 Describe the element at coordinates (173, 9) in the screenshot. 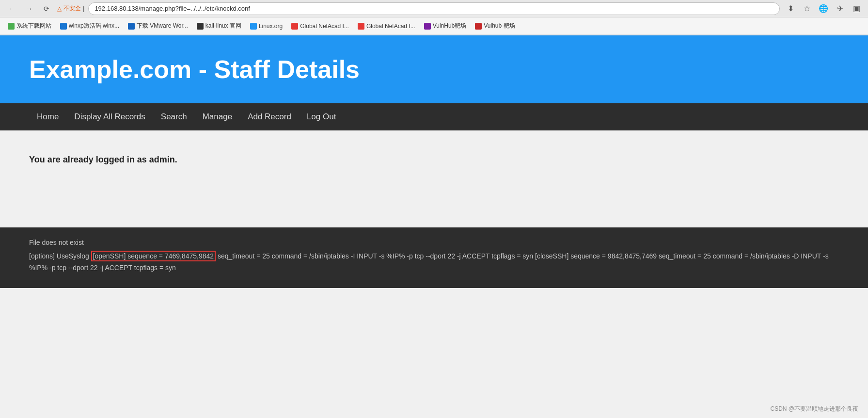

I see `url-text: 192.168.80.138/manage.php?file=../../../…` at that location.